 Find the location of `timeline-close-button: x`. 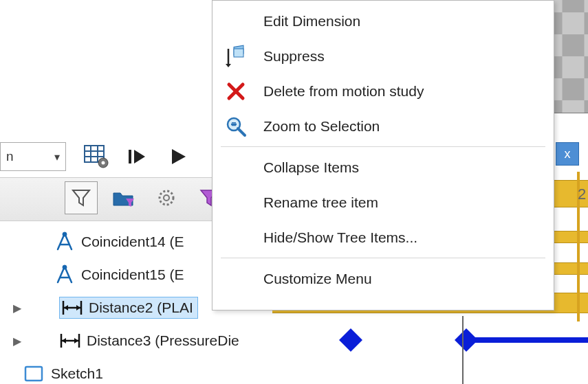

timeline-close-button: x is located at coordinates (567, 154).